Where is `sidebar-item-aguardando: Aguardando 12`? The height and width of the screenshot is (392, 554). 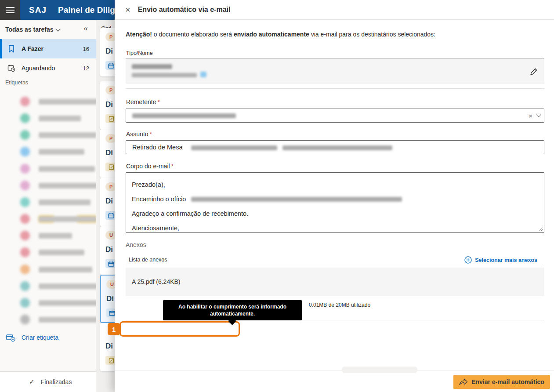
sidebar-item-aguardando: Aguardando 12 is located at coordinates (48, 68).